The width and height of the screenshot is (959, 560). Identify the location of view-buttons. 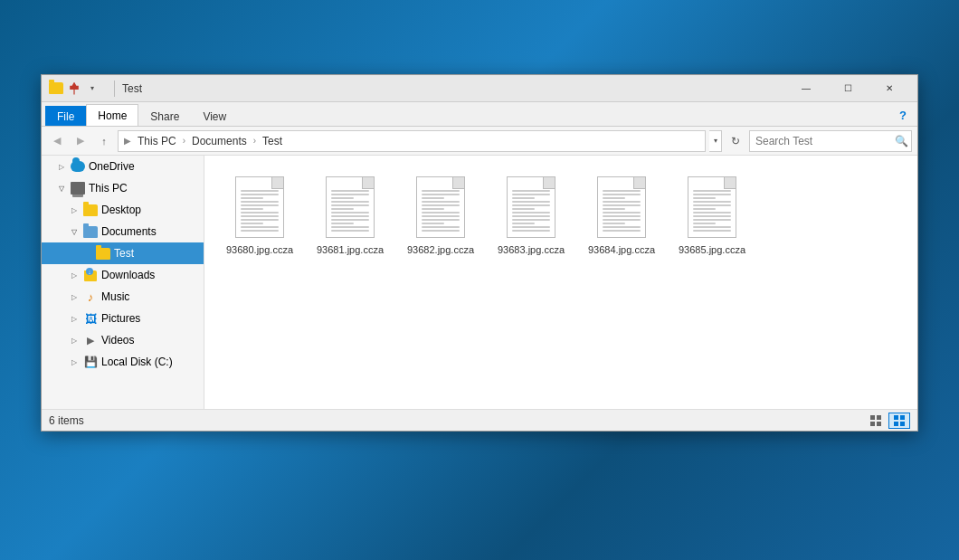
(888, 421).